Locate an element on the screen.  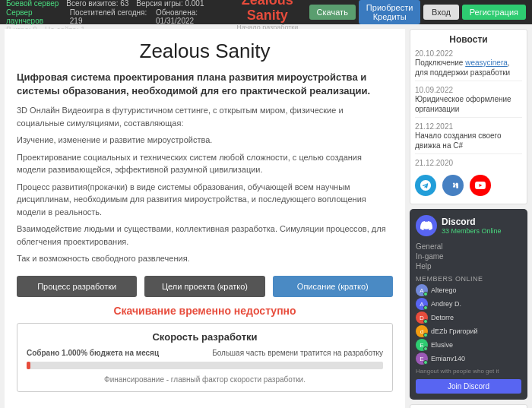
desc1: 3D Онлайн Видеоигра в футуристичном сетт… is located at coordinates (205, 117).